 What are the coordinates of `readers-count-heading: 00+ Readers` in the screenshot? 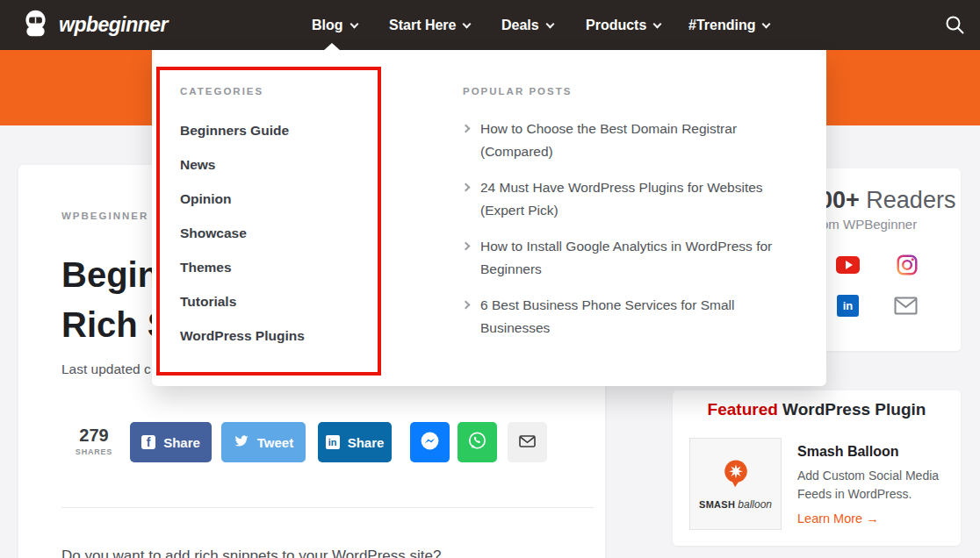 It's located at (887, 200).